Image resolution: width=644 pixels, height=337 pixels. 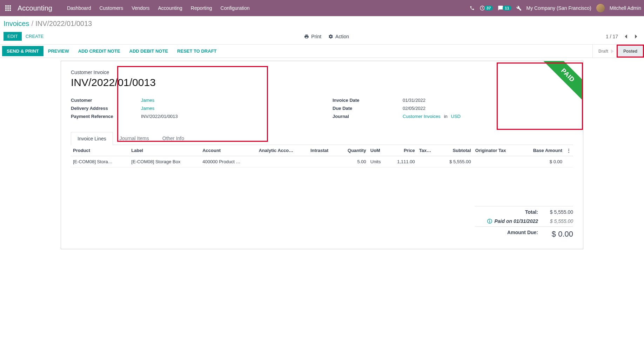 What do you see at coordinates (542, 162) in the screenshot?
I see `cell-base: $ 0.00` at bounding box center [542, 162].